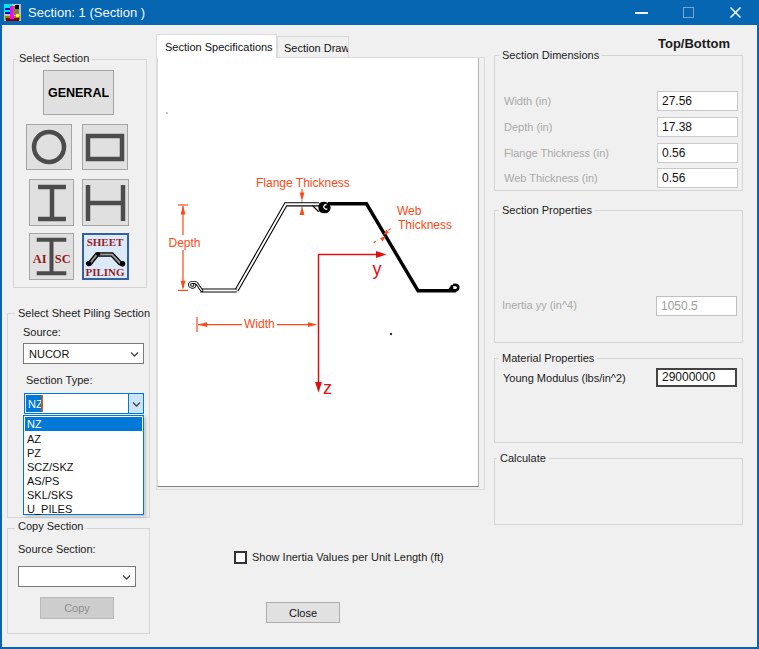  I want to click on svg-text: SHEET, so click(106, 242).